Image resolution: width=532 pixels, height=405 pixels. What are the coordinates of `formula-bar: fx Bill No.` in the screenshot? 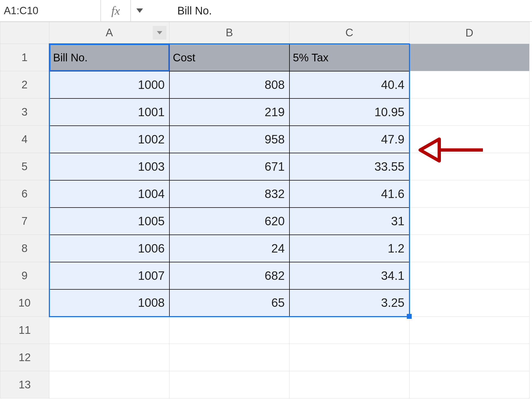 It's located at (266, 11).